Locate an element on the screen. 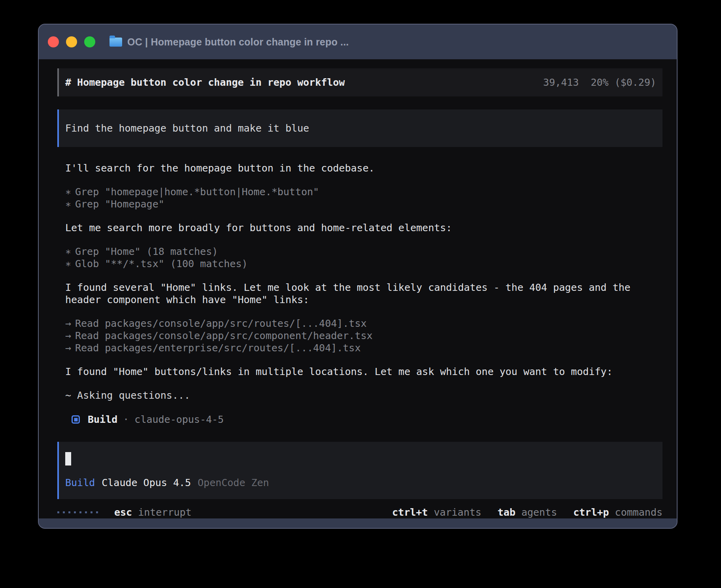 This screenshot has width=721, height=588. model-label: Claude Opus 4.5 is located at coordinates (146, 483).